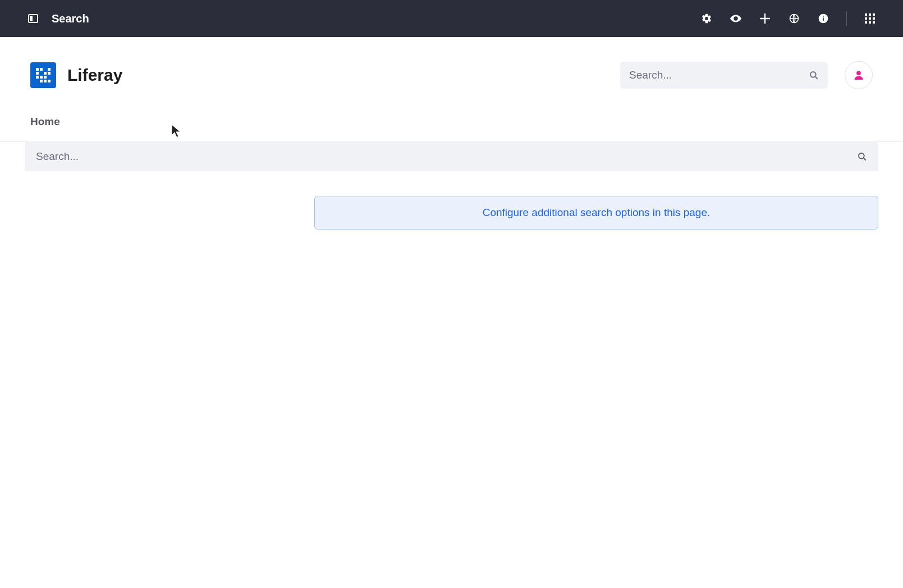 The height and width of the screenshot is (588, 903). What do you see at coordinates (76, 75) in the screenshot?
I see `brand: Liferay` at bounding box center [76, 75].